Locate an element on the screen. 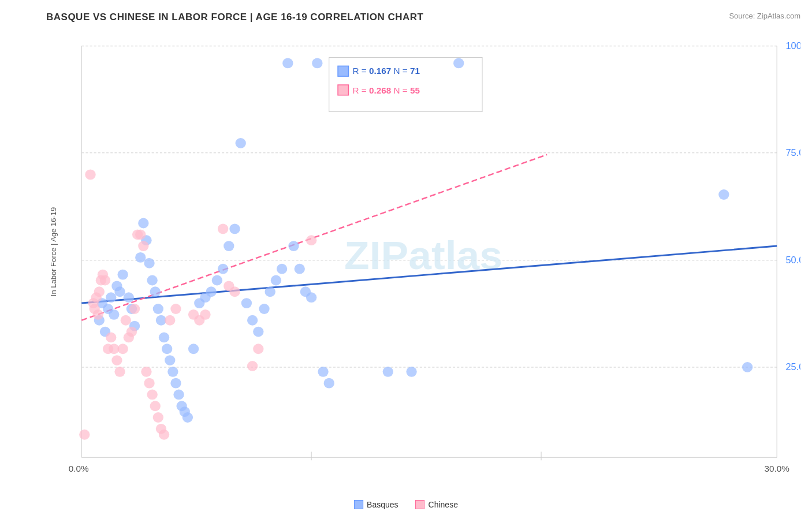 The image size is (812, 515). chinese-legend-box is located at coordinates (420, 505).